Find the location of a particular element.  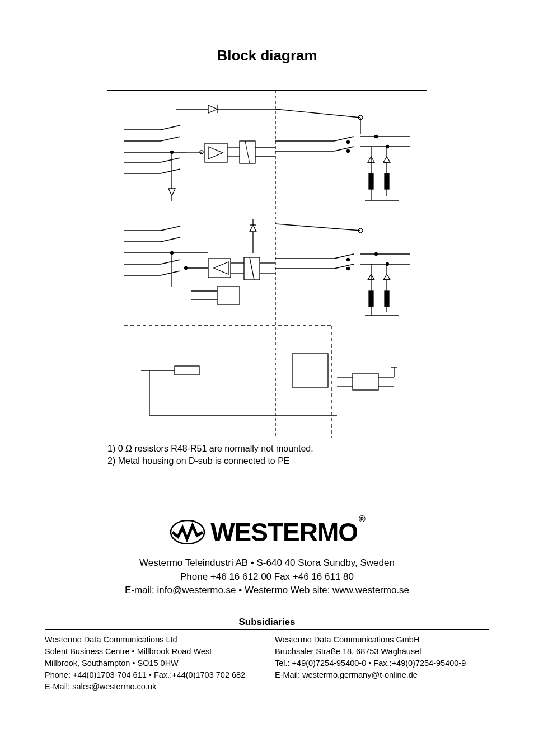

diagram-notes: 1) 0 Ω resistors R48-R51 are normally no… is located at coordinates (267, 454).